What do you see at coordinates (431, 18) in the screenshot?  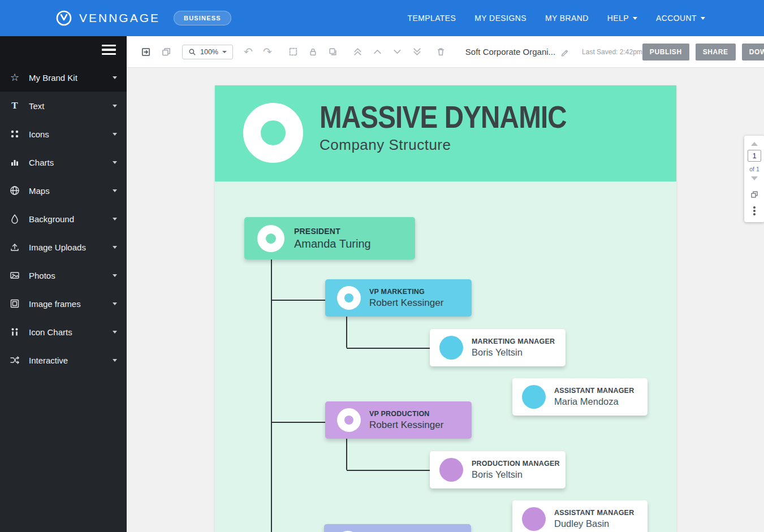 I see `nav-templates: TEMPLATES` at bounding box center [431, 18].